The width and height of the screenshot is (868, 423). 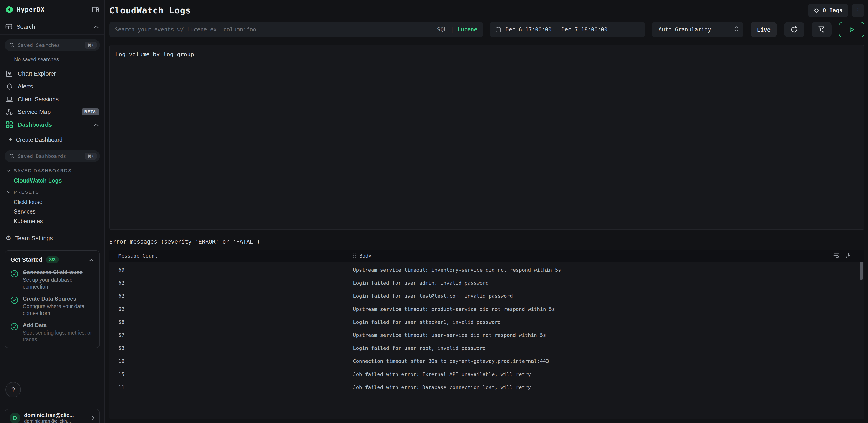 What do you see at coordinates (52, 416) in the screenshot?
I see `user-menu: D dominic.tran@clic... dominic.tran@clic…` at bounding box center [52, 416].